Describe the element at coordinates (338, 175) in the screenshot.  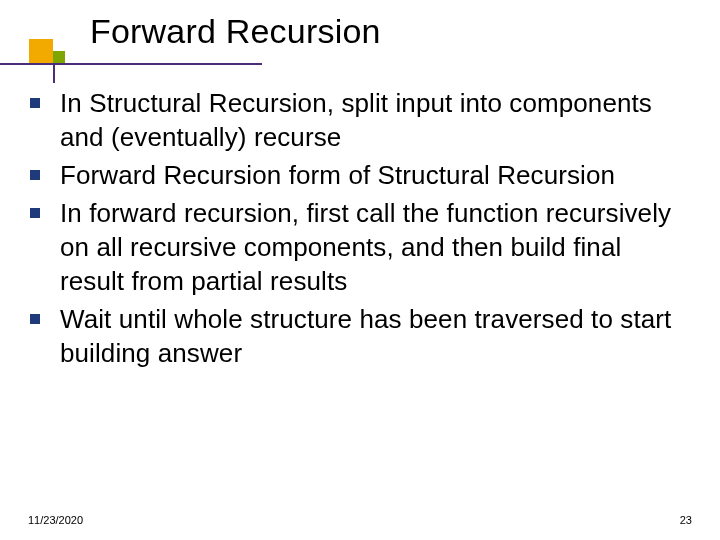
I see `list-item-text: Forward Recursion form of Structural Rec…` at that location.